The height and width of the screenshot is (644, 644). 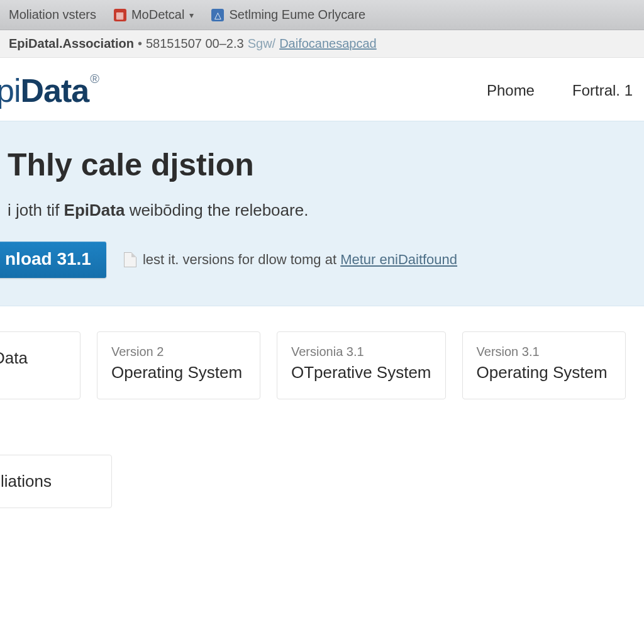 What do you see at coordinates (322, 44) in the screenshot?
I see `address-bar: EpiDatal.Association • 58151507 00–2.3 S…` at bounding box center [322, 44].